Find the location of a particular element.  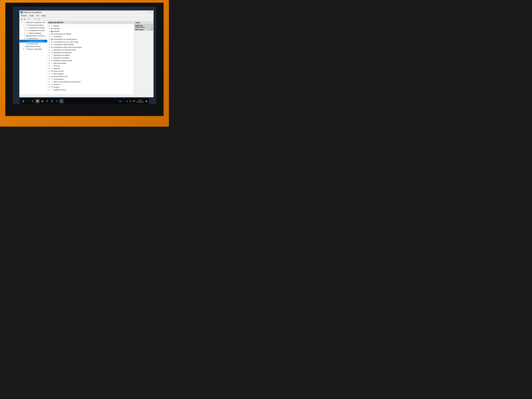

ctrl-som-icon: 🔊 is located at coordinates (52, 42).